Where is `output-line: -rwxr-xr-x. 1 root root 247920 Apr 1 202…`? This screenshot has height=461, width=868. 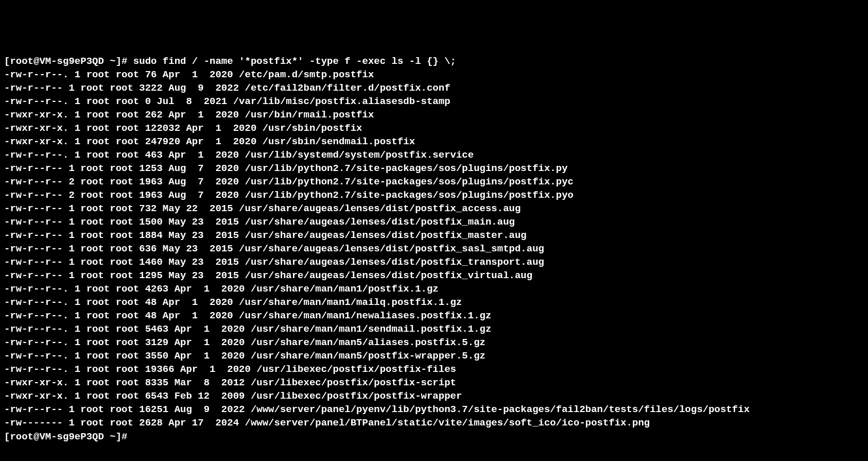
output-line: -rwxr-xr-x. 1 root root 247920 Apr 1 202… is located at coordinates (434, 142).